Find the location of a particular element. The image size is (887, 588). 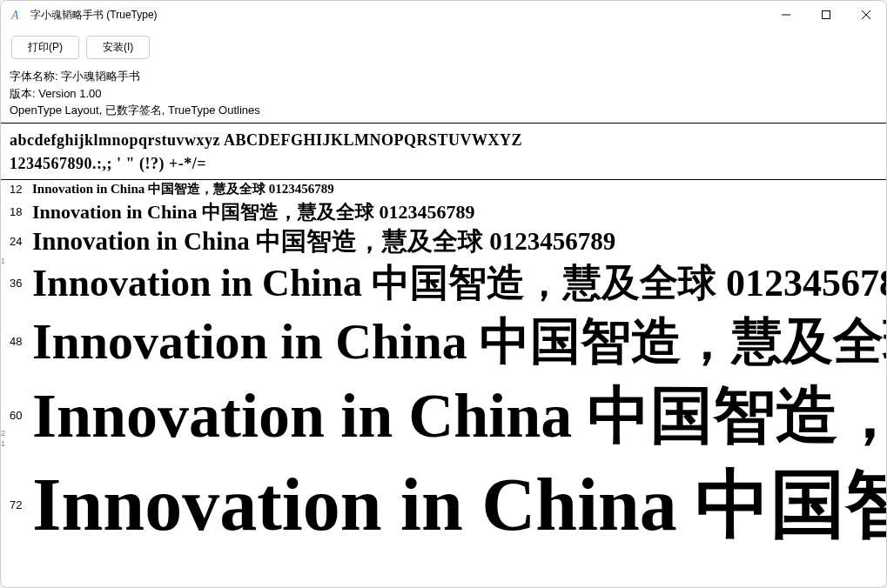

glyphs-alpha: abcdefghijklmnopqrstuvwxyz ABCDEFGHIJKLM… is located at coordinates (444, 141).